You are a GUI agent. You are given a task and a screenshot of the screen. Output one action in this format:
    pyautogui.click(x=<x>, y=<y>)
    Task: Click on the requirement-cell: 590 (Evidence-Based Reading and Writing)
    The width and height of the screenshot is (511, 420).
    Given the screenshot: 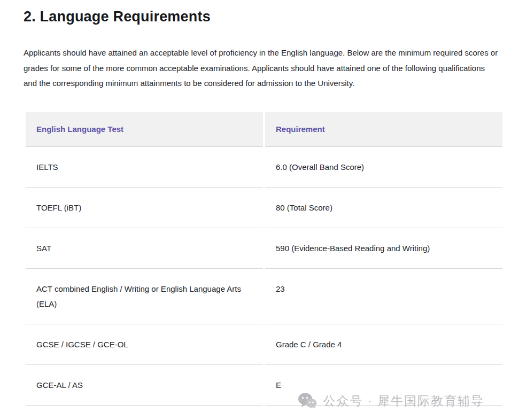 What is the action you would take?
    pyautogui.click(x=384, y=248)
    